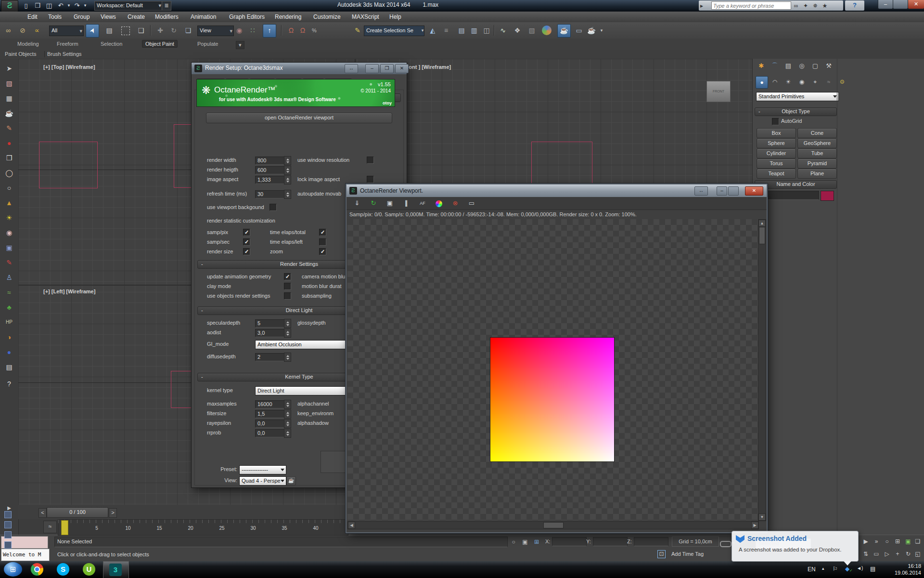 Image resolution: width=924 pixels, height=578 pixels. I want to click on stop-render-icon: ⊗, so click(455, 203).